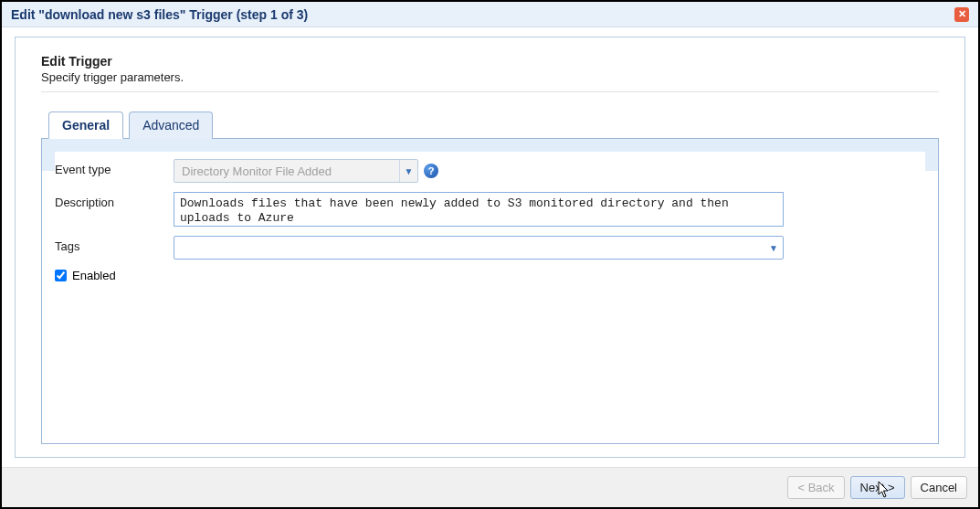 Image resolution: width=980 pixels, height=509 pixels. I want to click on enabled-checkbox, so click(60, 276).